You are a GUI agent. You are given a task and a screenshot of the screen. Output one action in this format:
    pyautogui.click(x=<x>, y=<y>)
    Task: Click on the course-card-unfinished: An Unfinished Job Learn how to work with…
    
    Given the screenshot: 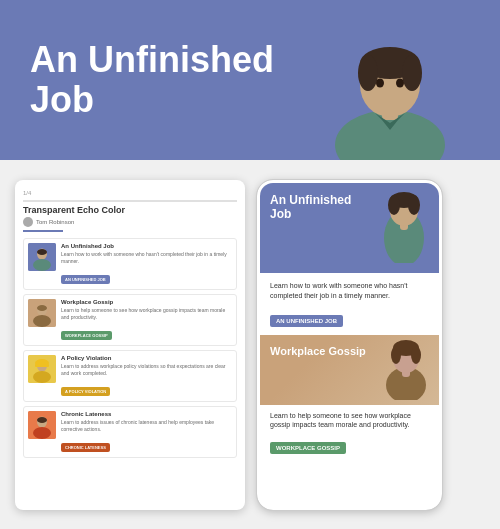 What is the action you would take?
    pyautogui.click(x=130, y=264)
    